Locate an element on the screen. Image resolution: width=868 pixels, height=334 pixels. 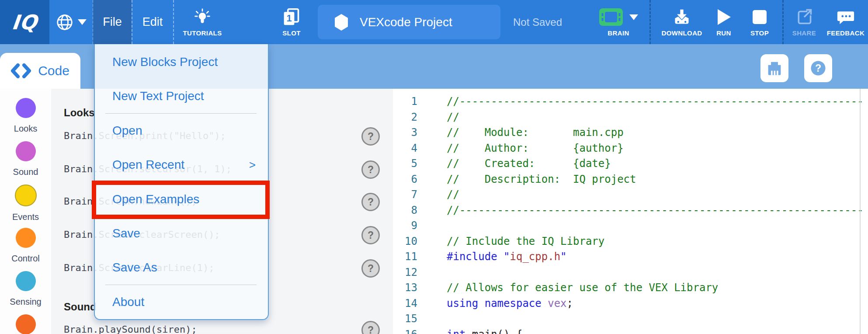
menu-edit: Edit is located at coordinates (153, 22).